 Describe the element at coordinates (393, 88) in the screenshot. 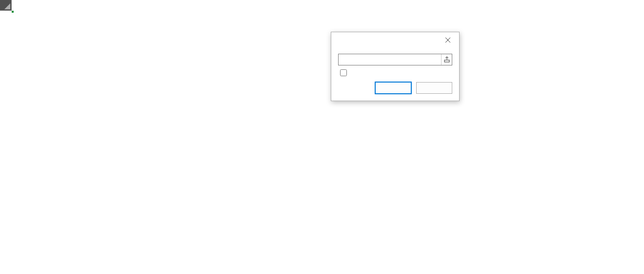

I see `ok-button` at that location.